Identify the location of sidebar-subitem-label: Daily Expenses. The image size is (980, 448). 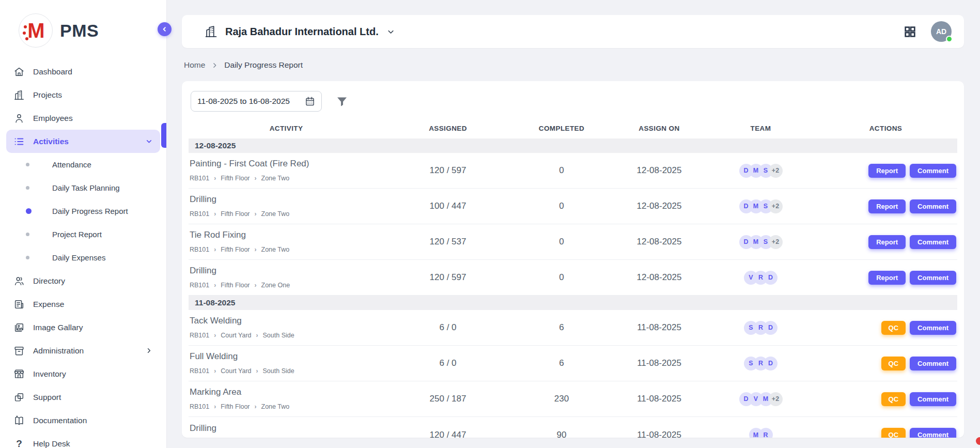
(79, 257).